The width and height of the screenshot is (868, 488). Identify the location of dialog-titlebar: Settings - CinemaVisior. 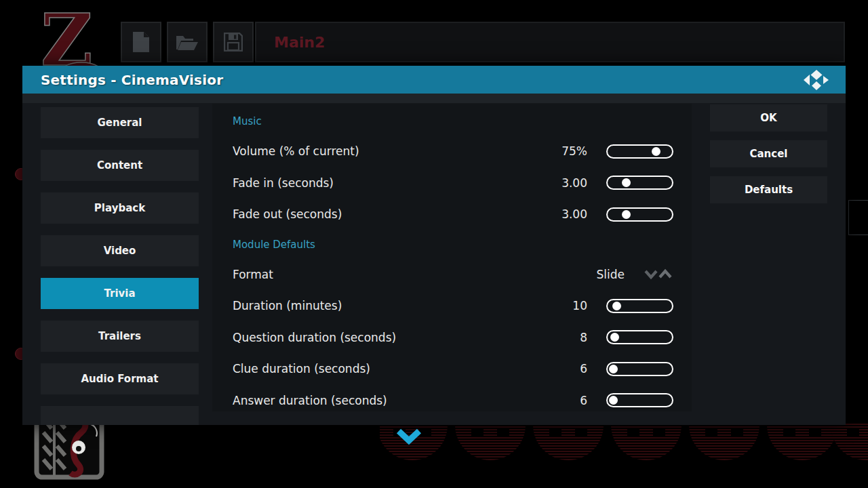
(434, 80).